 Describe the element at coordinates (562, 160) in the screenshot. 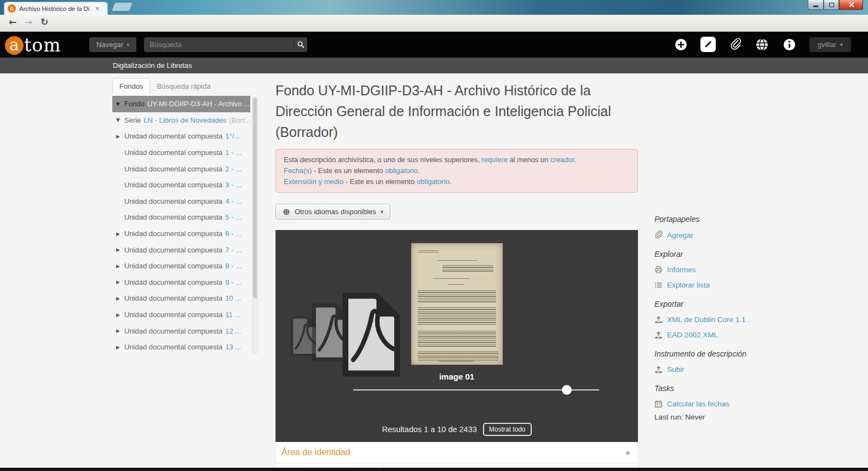

I see `error-link: creador` at that location.